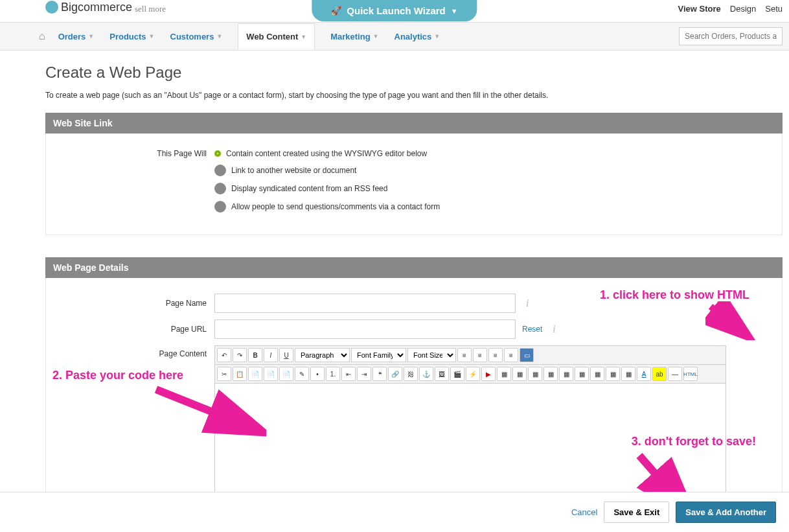 The height and width of the screenshot is (532, 789). What do you see at coordinates (691, 374) in the screenshot?
I see `html-source-button: HTML` at bounding box center [691, 374].